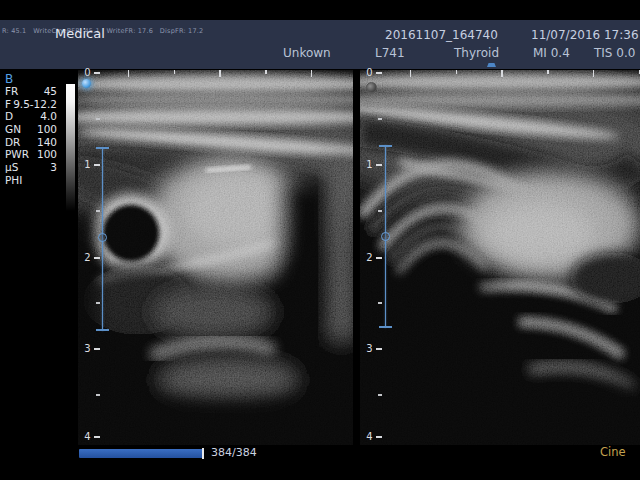 Image resolution: width=640 pixels, height=480 pixels. I want to click on param-row: PHI, so click(31, 180).